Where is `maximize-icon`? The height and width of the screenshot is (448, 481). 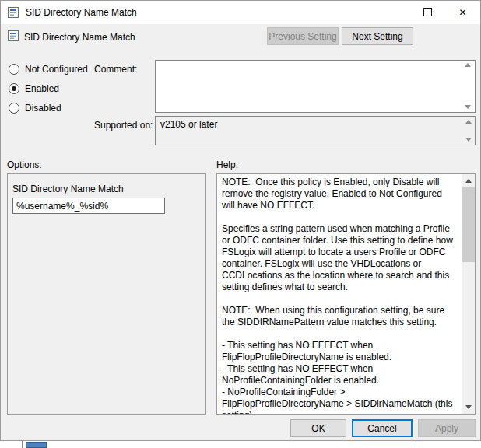
maximize-icon is located at coordinates (428, 12).